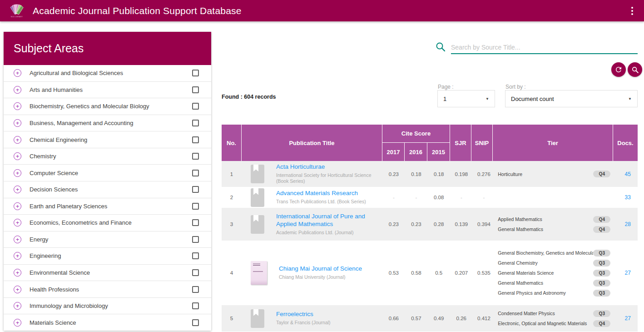 The height and width of the screenshot is (332, 644). I want to click on header-cite-score: Cite Score, so click(416, 134).